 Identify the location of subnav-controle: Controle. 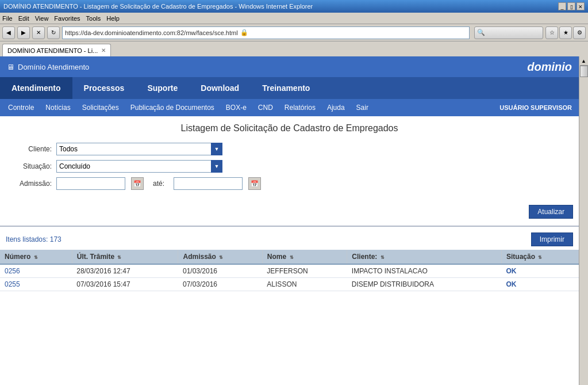
(21, 108).